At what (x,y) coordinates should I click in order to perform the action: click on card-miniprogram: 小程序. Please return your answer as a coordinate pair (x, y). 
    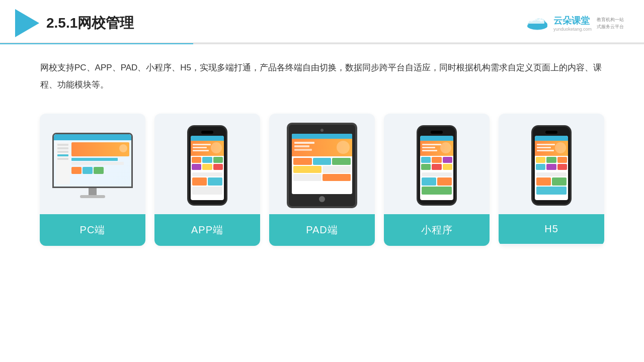
    Looking at the image, I should click on (437, 180).